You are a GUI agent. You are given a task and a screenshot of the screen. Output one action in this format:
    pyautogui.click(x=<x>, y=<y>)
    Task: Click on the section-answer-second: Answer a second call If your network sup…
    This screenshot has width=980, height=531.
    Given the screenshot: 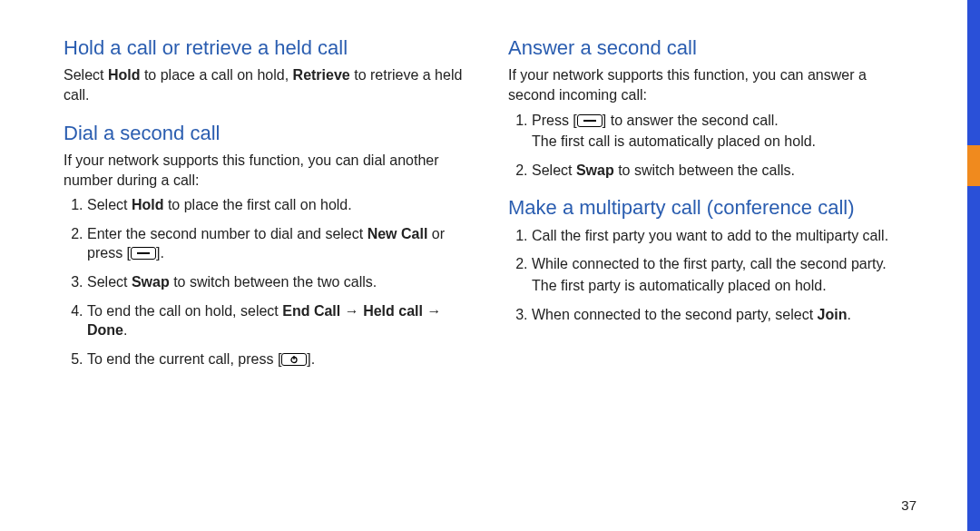 What is the action you would take?
    pyautogui.click(x=712, y=108)
    